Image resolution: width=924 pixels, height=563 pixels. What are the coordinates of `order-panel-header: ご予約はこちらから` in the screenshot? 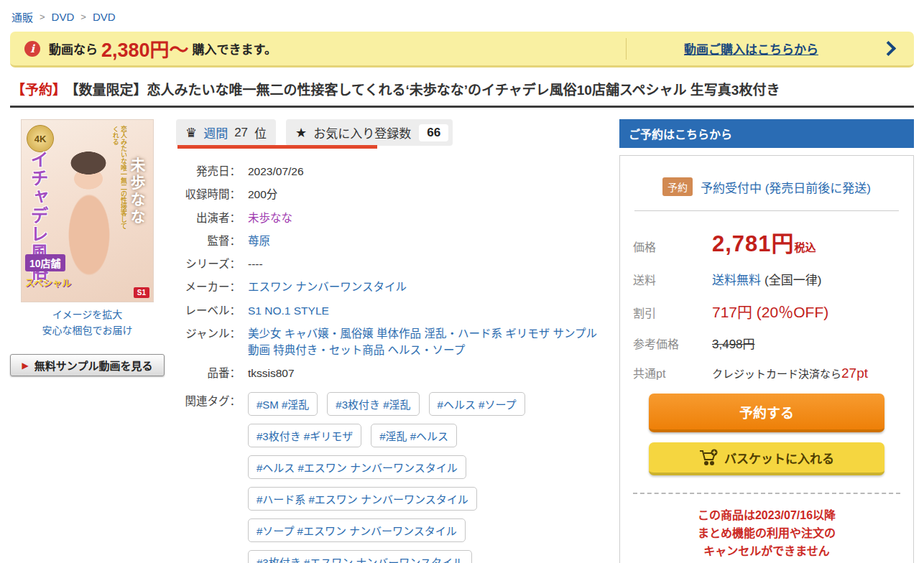 It's located at (767, 134).